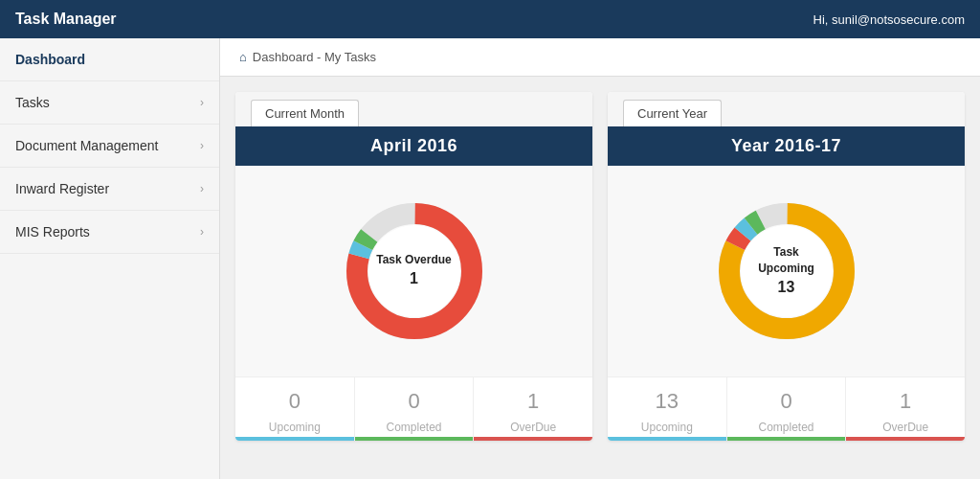  I want to click on stat-bar-completed-year, so click(787, 439).